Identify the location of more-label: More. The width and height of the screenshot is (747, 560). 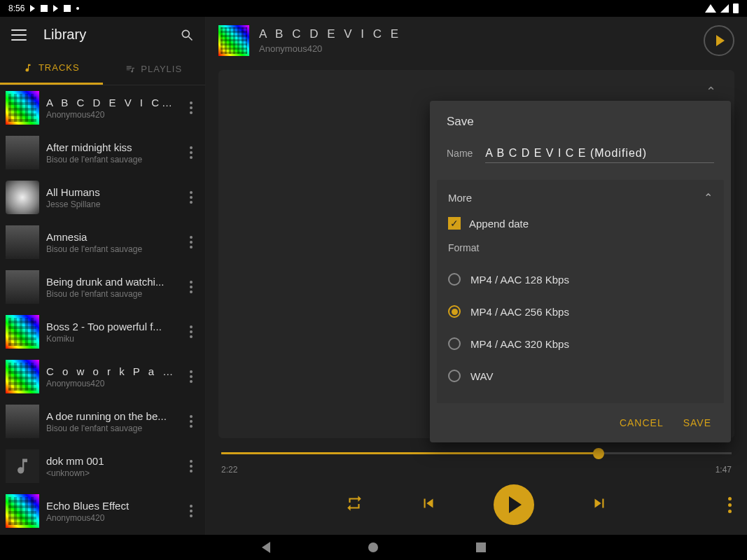
(460, 197).